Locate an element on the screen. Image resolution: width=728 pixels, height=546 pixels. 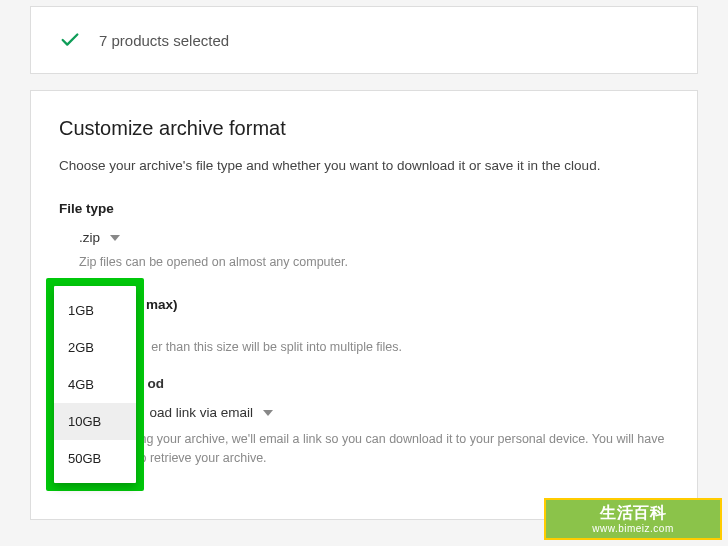
archive-size-option: 2GB is located at coordinates (95, 348).